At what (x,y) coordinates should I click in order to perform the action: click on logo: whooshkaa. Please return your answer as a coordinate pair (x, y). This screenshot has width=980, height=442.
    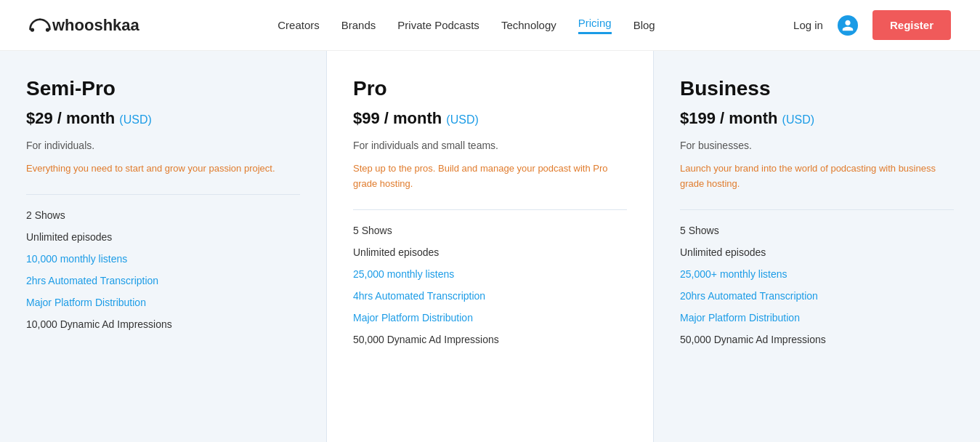
    Looking at the image, I should click on (84, 25).